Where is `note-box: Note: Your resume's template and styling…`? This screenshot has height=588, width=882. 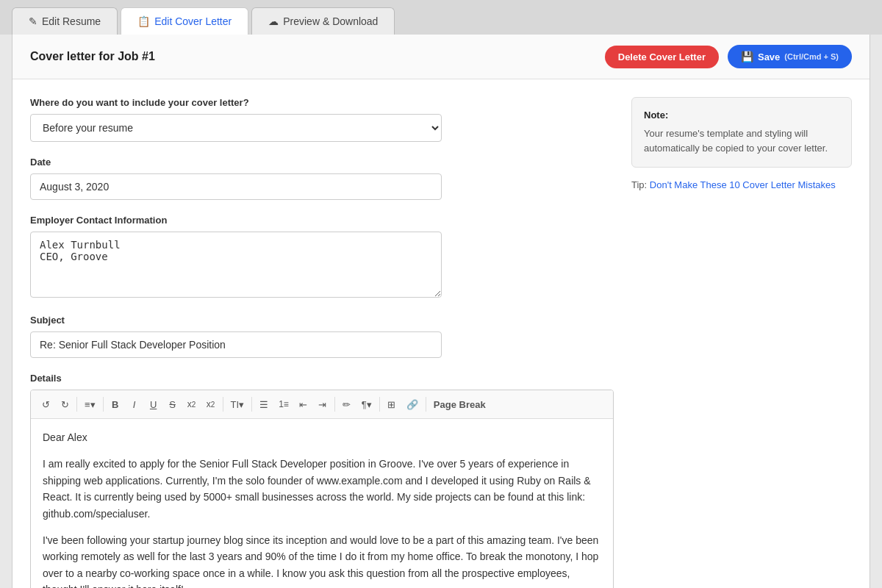 note-box: Note: Your resume's template and styling… is located at coordinates (742, 132).